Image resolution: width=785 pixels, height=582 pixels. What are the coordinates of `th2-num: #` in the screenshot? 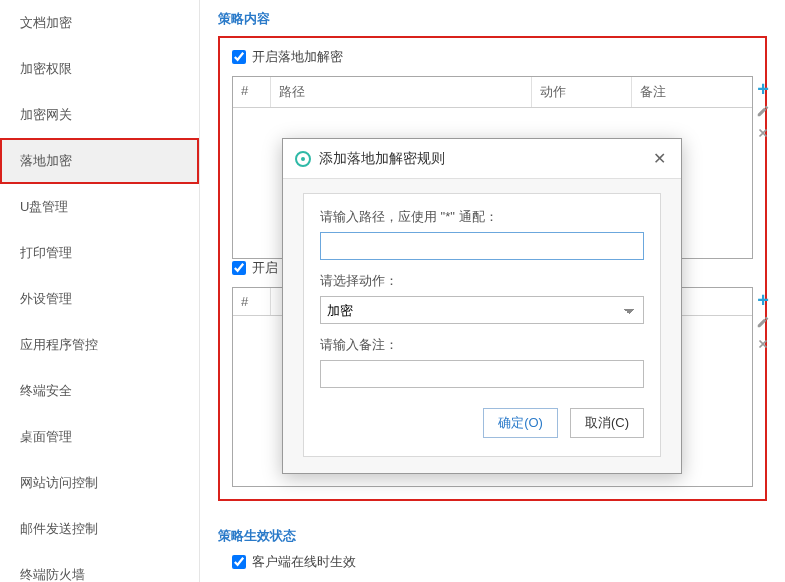 It's located at (252, 302).